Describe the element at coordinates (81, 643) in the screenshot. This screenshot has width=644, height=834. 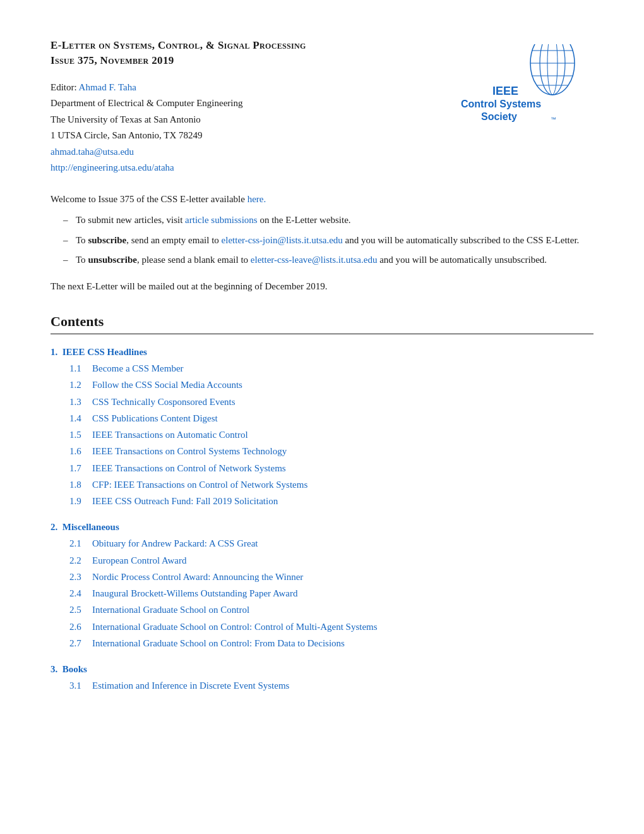
I see `toc-num-2-7: 2.7` at that location.